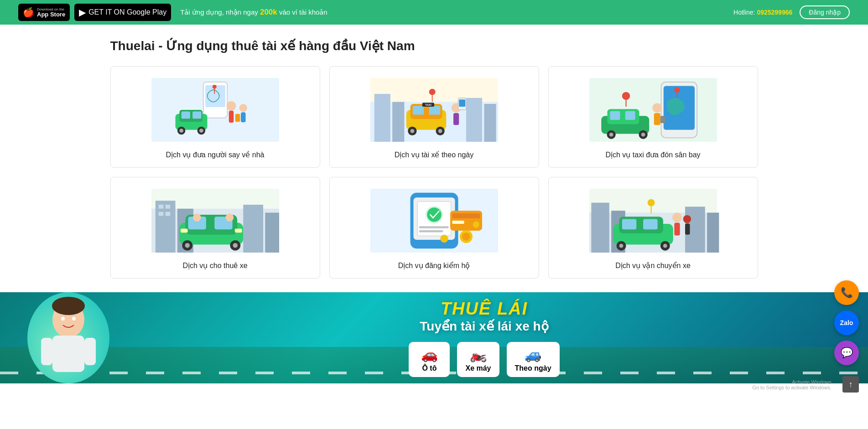 The height and width of the screenshot is (429, 868). Describe the element at coordinates (484, 359) in the screenshot. I see `banner-buttons: 🚗 Ô tô 🏍️ Xe máy 🚙 Theo ngày` at that location.